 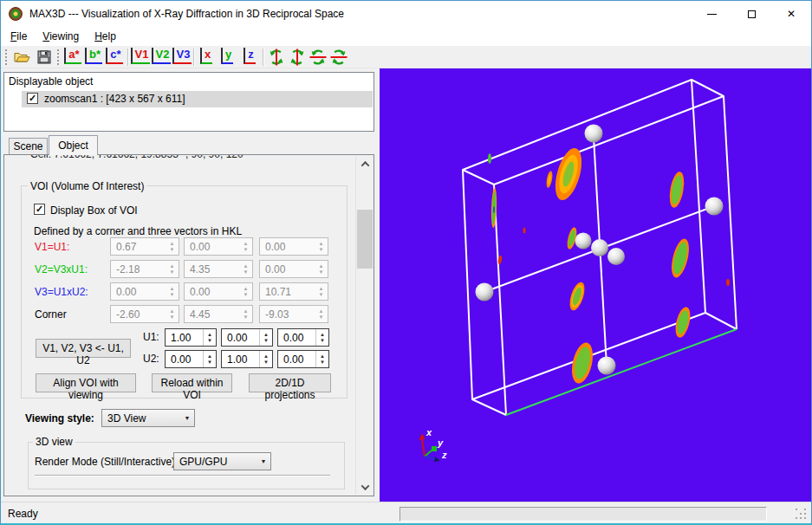 What do you see at coordinates (61, 36) in the screenshot?
I see `menu-viewing: Viewing` at bounding box center [61, 36].